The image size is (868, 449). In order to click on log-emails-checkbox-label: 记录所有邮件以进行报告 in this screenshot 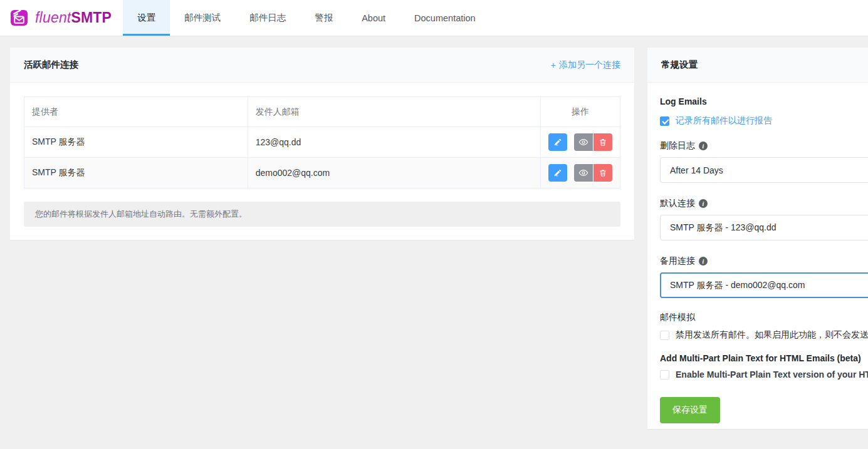, I will do `click(724, 121)`.